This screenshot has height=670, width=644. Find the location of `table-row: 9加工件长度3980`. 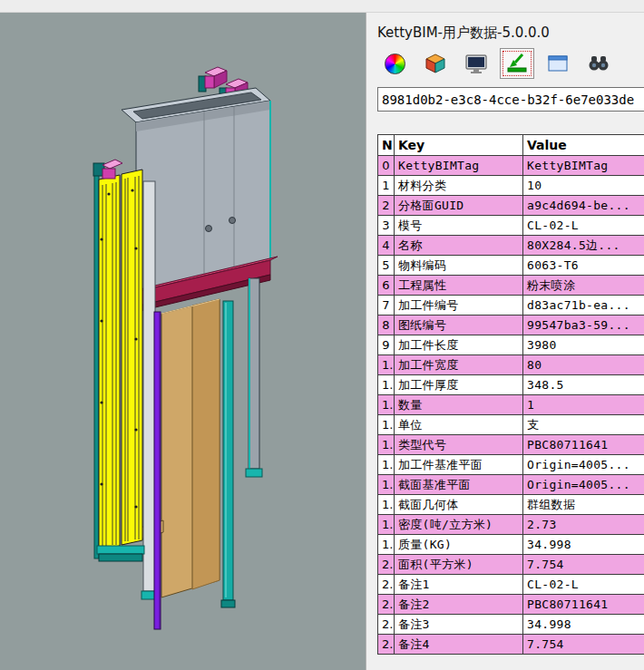

table-row: 9加工件长度3980 is located at coordinates (512, 345).